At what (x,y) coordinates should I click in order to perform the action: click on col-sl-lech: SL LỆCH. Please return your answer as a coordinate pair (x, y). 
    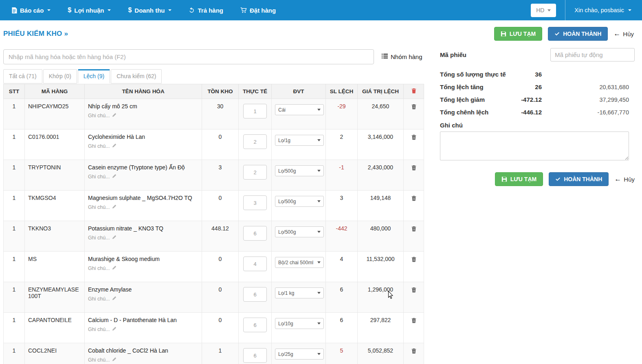
    Looking at the image, I should click on (342, 92).